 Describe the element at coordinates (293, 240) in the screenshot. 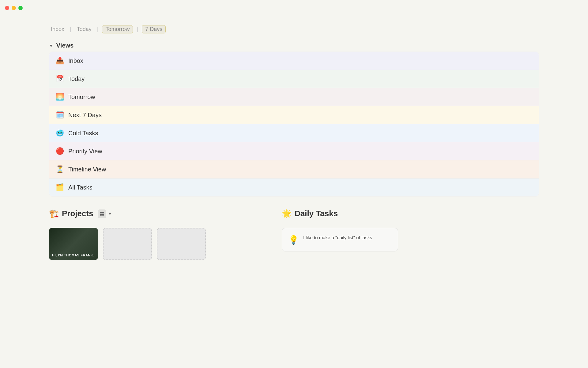

I see `bulb-icon: 💡` at that location.